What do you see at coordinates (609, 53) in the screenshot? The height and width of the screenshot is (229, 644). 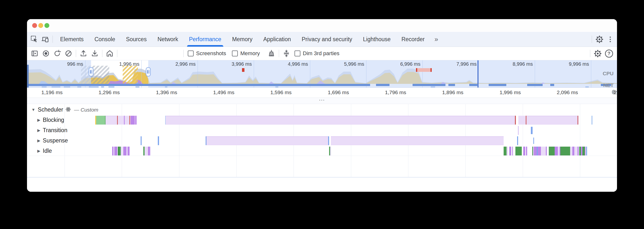 I see `help-icon: ?` at bounding box center [609, 53].